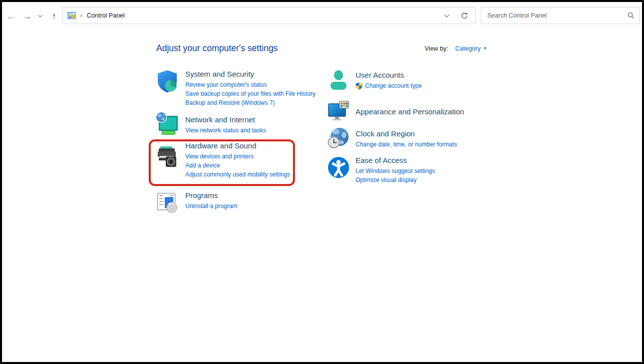  What do you see at coordinates (167, 81) in the screenshot?
I see `security-shield-icon` at bounding box center [167, 81].